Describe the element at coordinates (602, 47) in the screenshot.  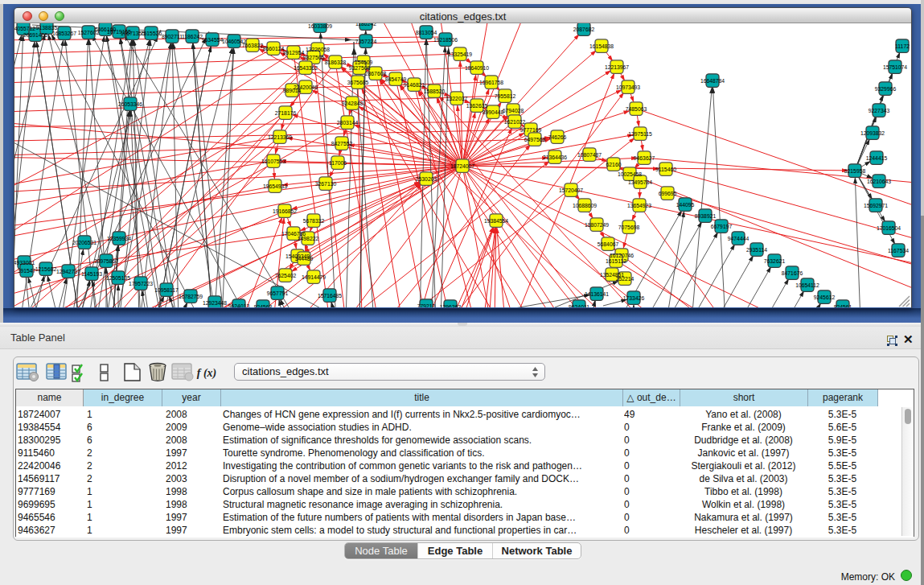
I see `svg-text: 16154838` at that location.